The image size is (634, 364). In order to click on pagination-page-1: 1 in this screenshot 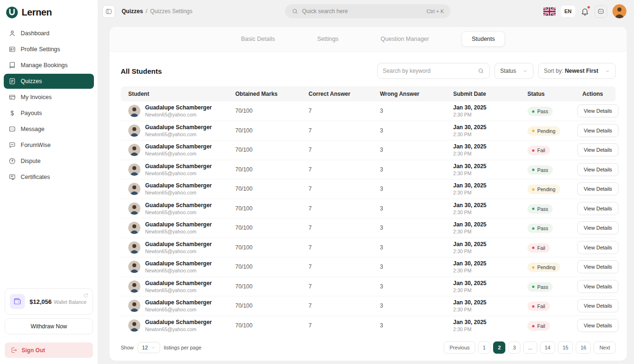, I will do `click(484, 348)`.